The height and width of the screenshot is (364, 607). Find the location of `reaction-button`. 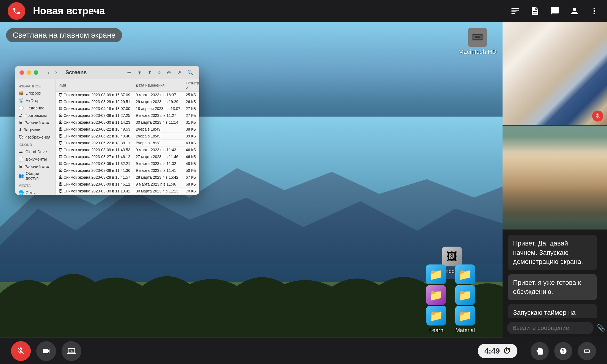

reaction-button is located at coordinates (563, 351).